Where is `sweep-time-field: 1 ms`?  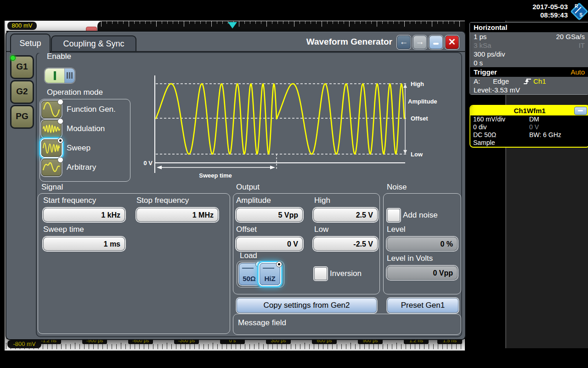
sweep-time-field: 1 ms is located at coordinates (84, 244).